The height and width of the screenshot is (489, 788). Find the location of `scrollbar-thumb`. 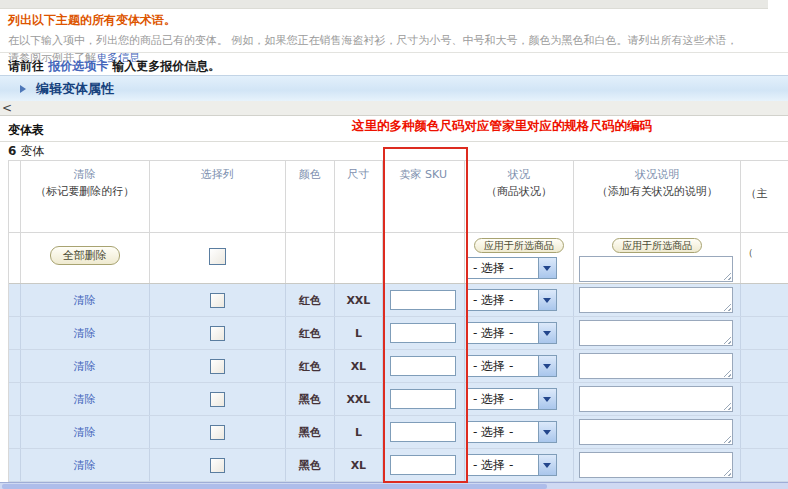

scrollbar-thumb is located at coordinates (274, 486).